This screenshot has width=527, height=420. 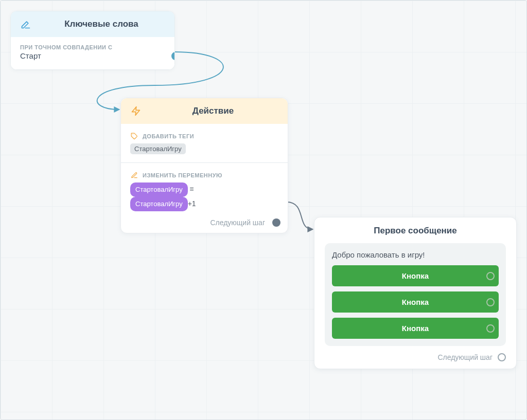 What do you see at coordinates (415, 302) in the screenshot?
I see `button-row-2: Кнопка` at bounding box center [415, 302].